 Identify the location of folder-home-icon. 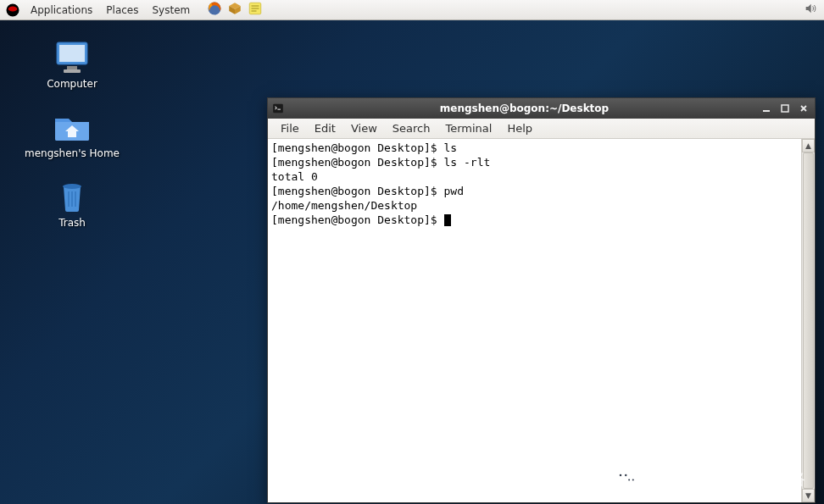
(72, 127).